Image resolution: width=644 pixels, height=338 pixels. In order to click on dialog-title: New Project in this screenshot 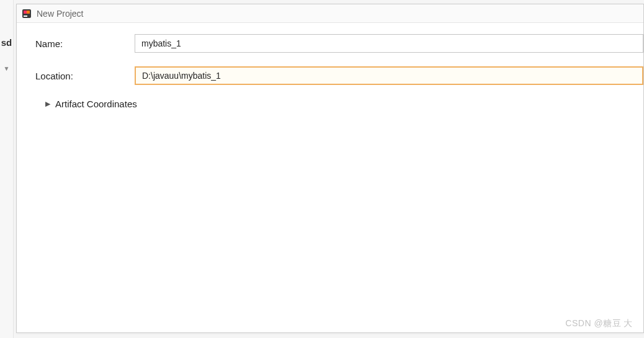, I will do `click(60, 14)`.